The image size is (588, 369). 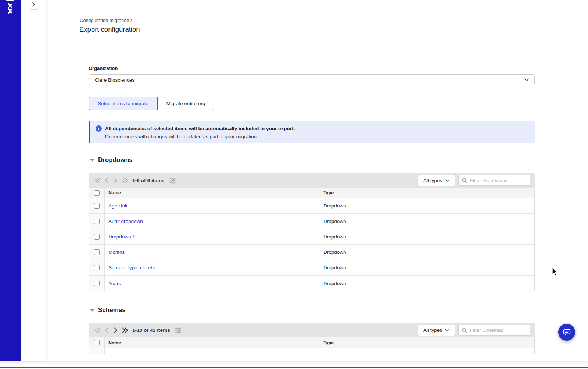 I want to click on screen-bottom-bar, so click(x=294, y=368).